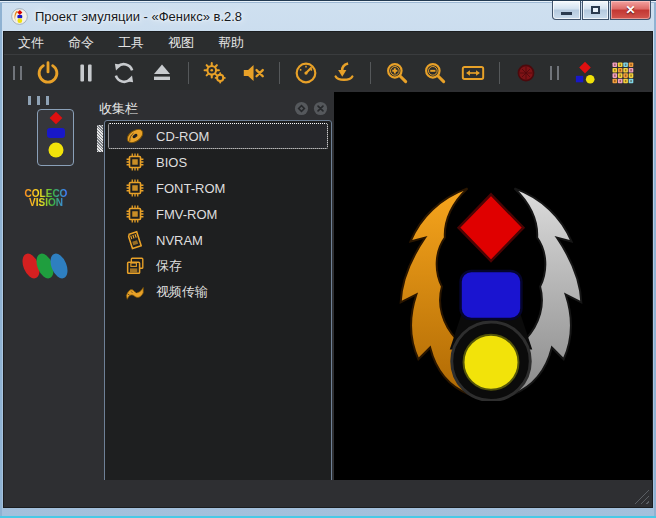 Image resolution: width=656 pixels, height=518 pixels. Describe the element at coordinates (218, 136) in the screenshot. I see `list-item-0: CD-ROM` at that location.